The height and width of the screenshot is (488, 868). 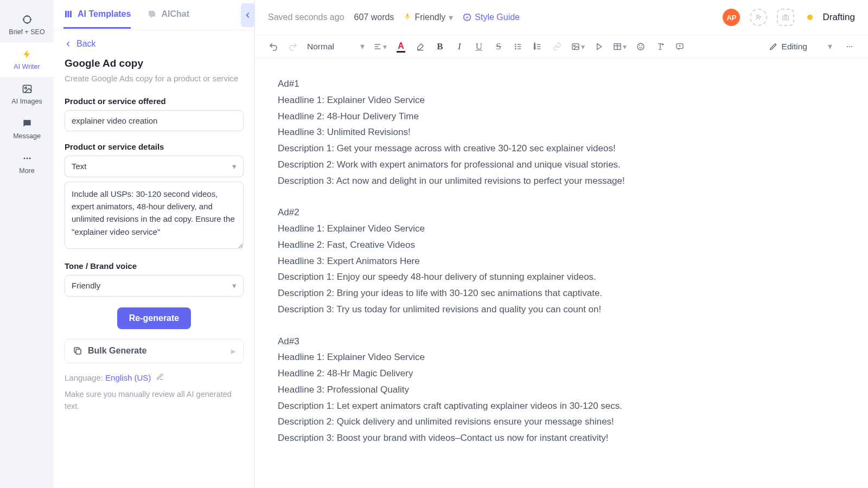 What do you see at coordinates (27, 171) in the screenshot?
I see `nav-more-label: More` at bounding box center [27, 171].